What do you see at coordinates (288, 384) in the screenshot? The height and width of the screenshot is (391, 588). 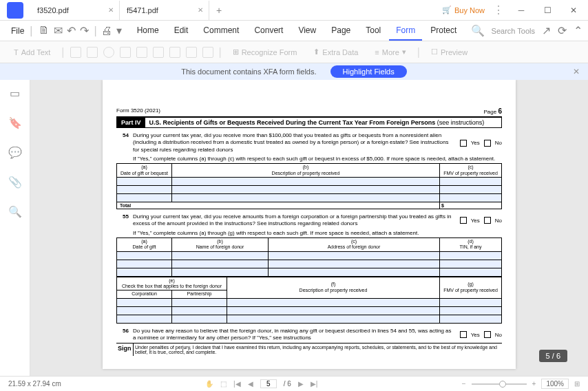 I see `page-total: / 6` at bounding box center [288, 384].